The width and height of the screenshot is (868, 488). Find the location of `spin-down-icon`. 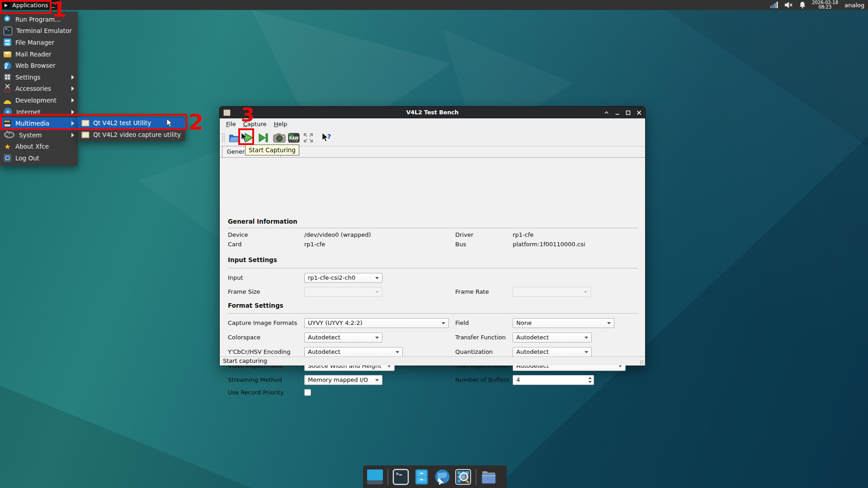

spin-down-icon is located at coordinates (590, 382).